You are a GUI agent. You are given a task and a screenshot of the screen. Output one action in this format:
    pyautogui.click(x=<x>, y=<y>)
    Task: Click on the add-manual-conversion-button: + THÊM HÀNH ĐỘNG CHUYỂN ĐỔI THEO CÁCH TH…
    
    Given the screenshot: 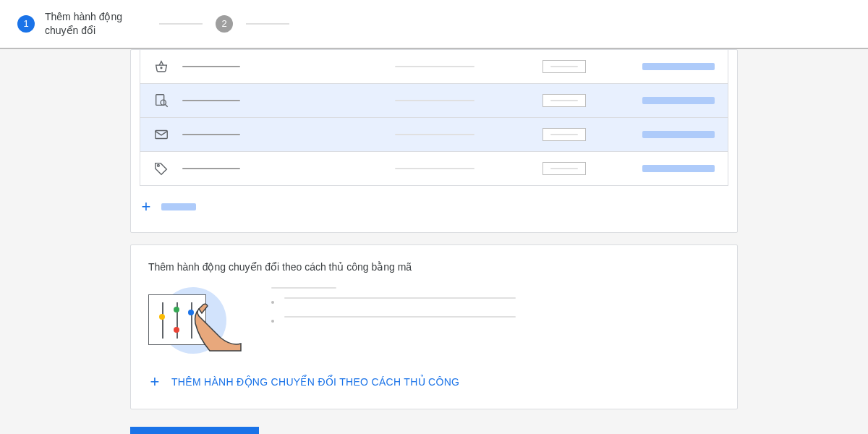 What is the action you would take?
    pyautogui.click(x=434, y=382)
    